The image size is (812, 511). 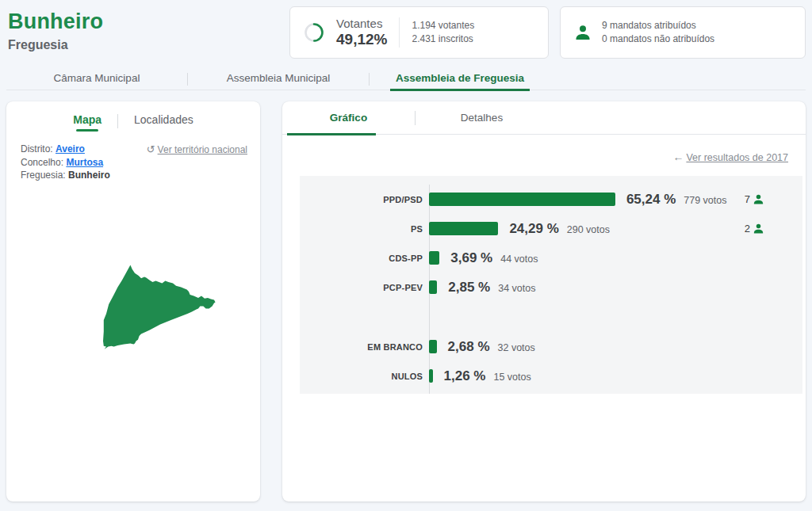 What do you see at coordinates (730, 157) in the screenshot?
I see `results-2017-link: ←Ver resultados de 2017` at bounding box center [730, 157].